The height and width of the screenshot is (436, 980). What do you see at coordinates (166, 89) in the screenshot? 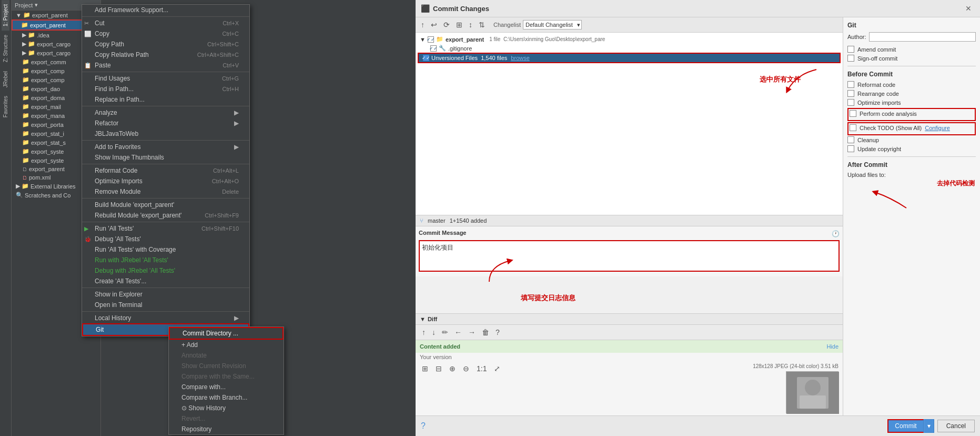
I see `menu-find-in-path: Find in Path... Ctrl+H` at bounding box center [166, 89].